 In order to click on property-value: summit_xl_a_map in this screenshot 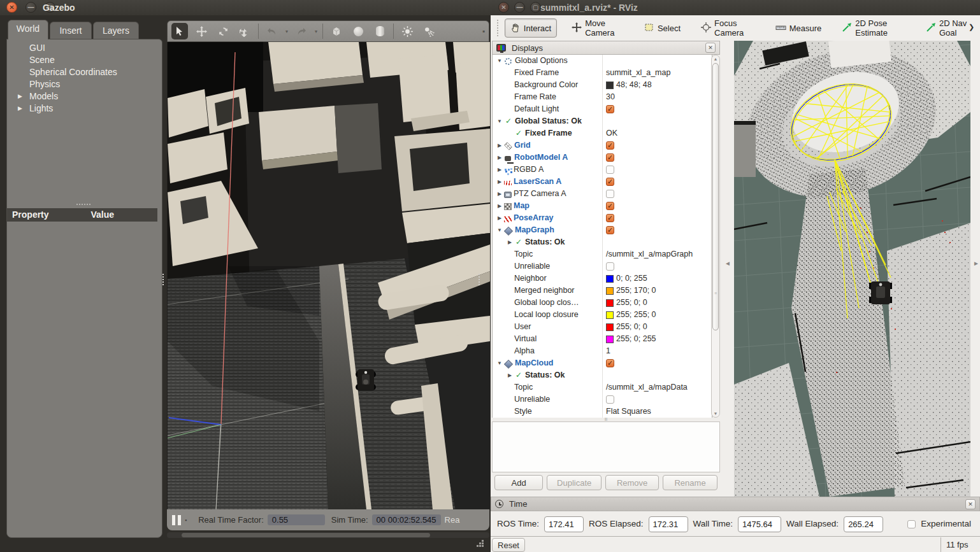, I will do `click(658, 73)`.